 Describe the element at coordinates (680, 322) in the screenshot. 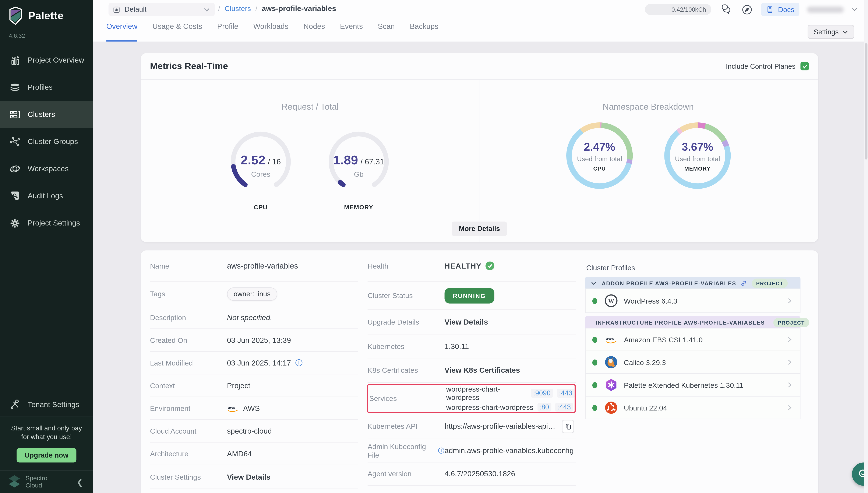

I see `infrastructure-profile-title: INFRASTRUCTURE PROFILE AWS-PROFILE-VARIA…` at that location.